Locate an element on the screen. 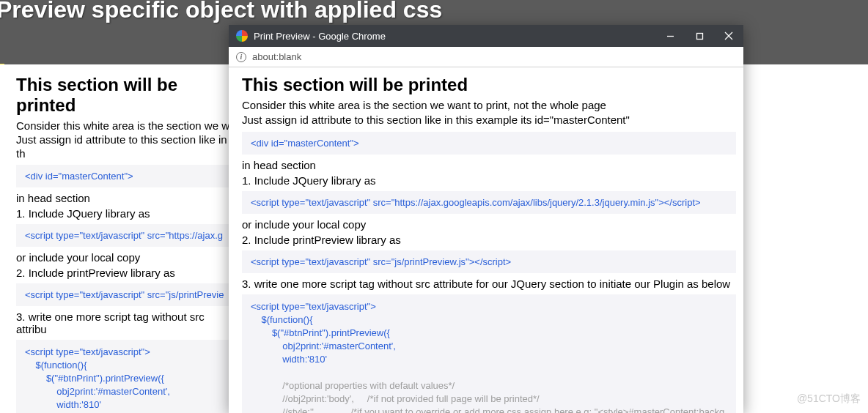 The image size is (868, 413). page-heading: Preview specific object with applied css is located at coordinates (221, 12).